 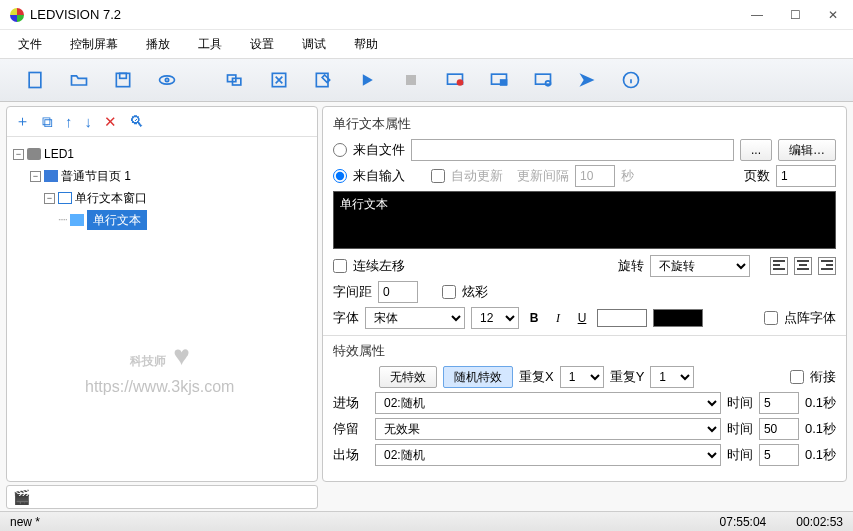 I want to click on enter-select: 02:随机, so click(x=548, y=403).